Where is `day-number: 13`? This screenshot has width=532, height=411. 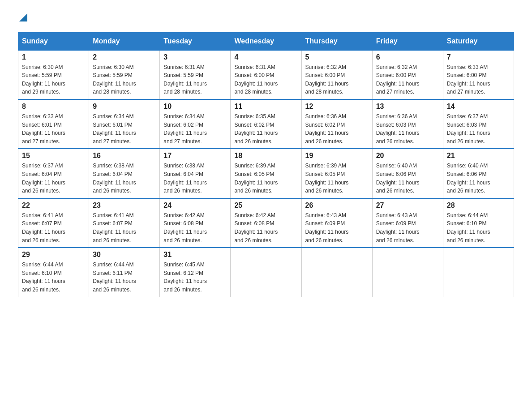
day-number: 13 is located at coordinates (408, 107).